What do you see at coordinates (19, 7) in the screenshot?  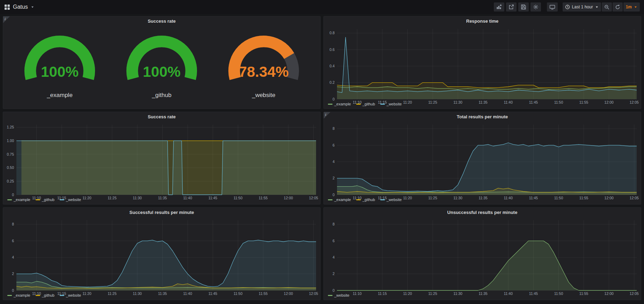 I see `navbar-left: Gatus` at bounding box center [19, 7].